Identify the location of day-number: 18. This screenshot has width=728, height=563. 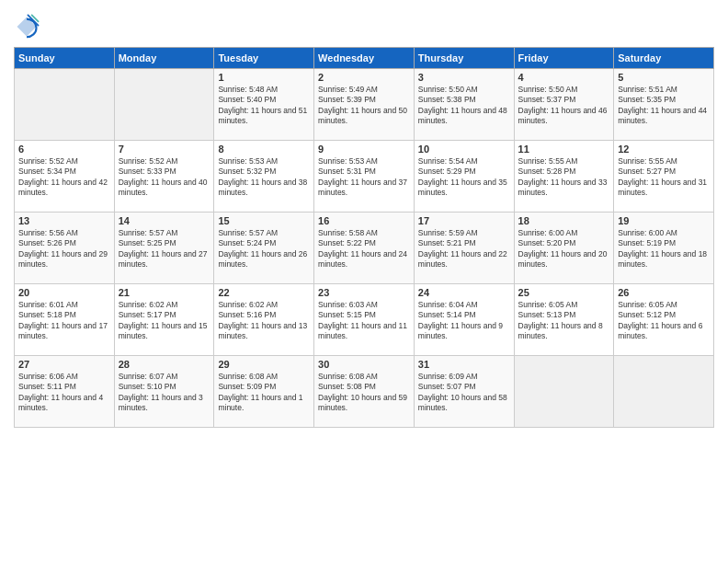
(564, 221).